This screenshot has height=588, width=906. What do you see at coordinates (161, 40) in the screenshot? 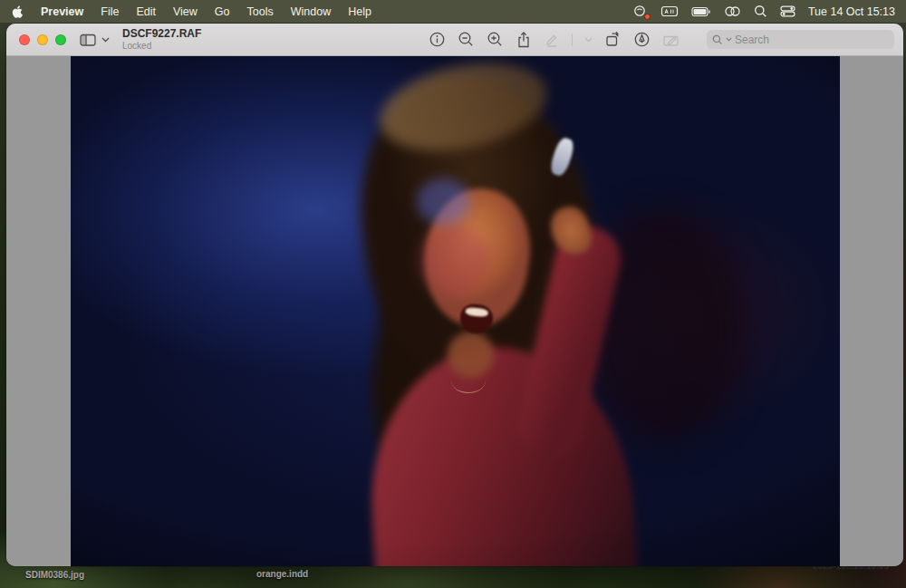
I see `window-title-block: DSCF9227.RAF Locked` at bounding box center [161, 40].